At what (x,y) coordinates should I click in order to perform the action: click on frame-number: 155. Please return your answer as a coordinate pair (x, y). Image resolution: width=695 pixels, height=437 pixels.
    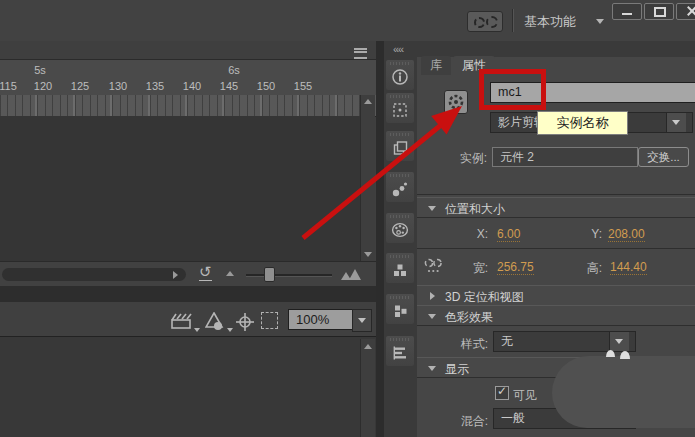
    Looking at the image, I should click on (303, 86).